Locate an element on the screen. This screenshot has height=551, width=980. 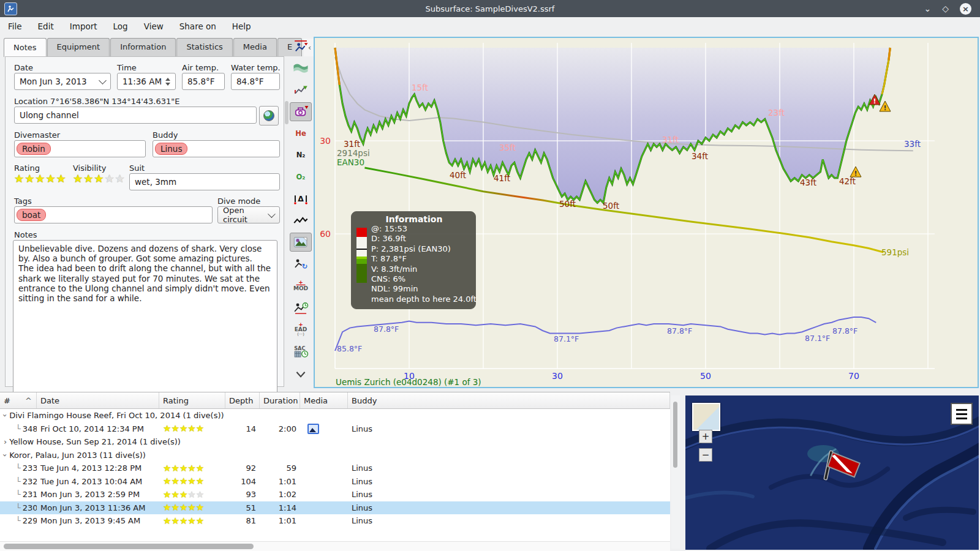
tab-statistics: Statistics is located at coordinates (205, 47).